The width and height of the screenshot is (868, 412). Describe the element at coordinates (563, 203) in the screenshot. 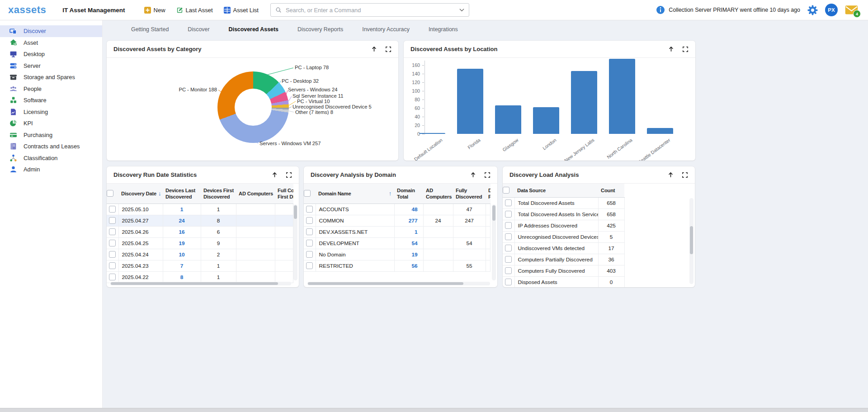

I see `table-row: Total Discovered Assets658` at that location.